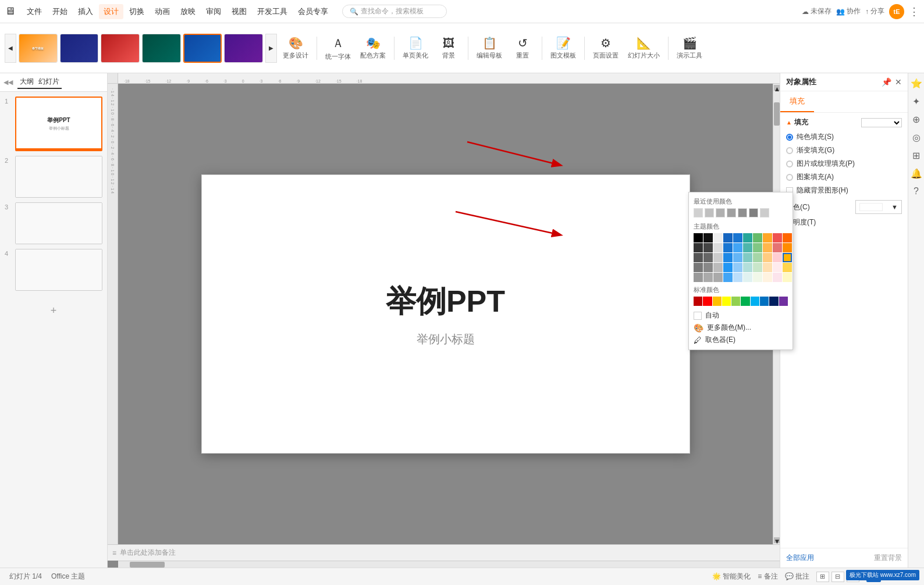 This screenshot has width=924, height=585. What do you see at coordinates (731, 577) in the screenshot?
I see `smart-beautify-status: 🌟 智能美化` at bounding box center [731, 577].